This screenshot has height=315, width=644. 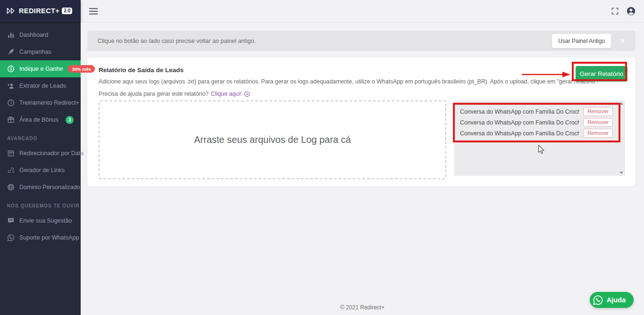 I want to click on dropzone-text: Arraste seus arquivos de Log para cá, so click(x=272, y=140).